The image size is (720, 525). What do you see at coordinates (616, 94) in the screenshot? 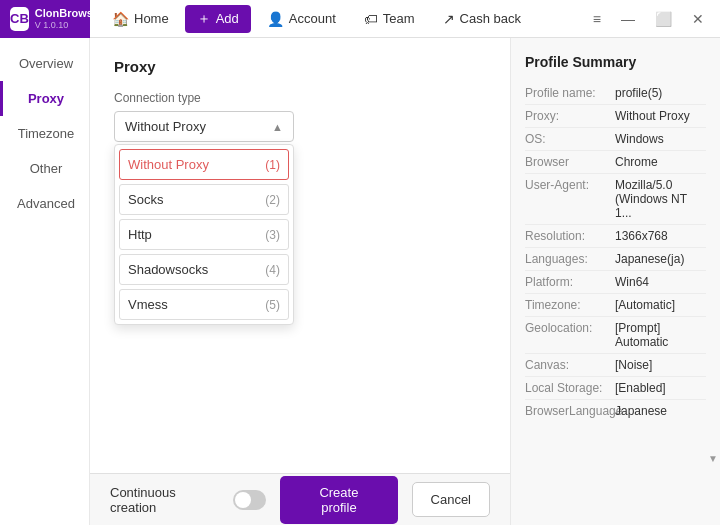
I see `profile-row-0: Profile name:profile(5)` at bounding box center [616, 94].